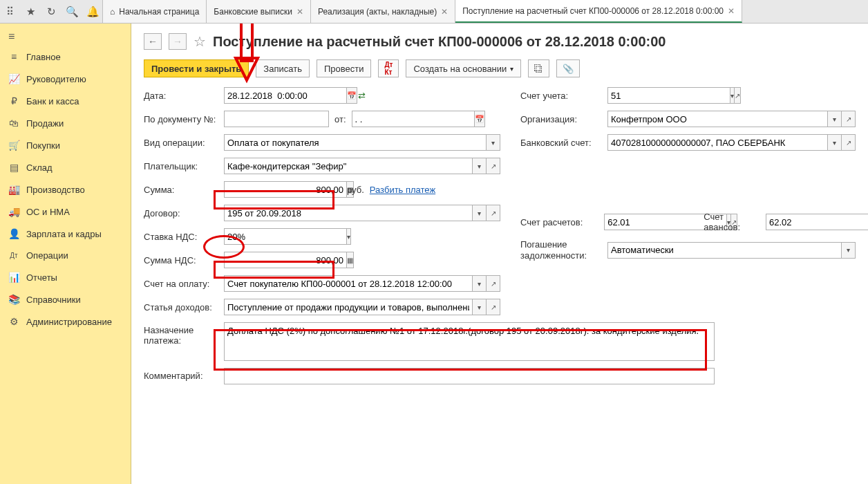  I want to click on favorite-star-icon: ☆, so click(200, 41).